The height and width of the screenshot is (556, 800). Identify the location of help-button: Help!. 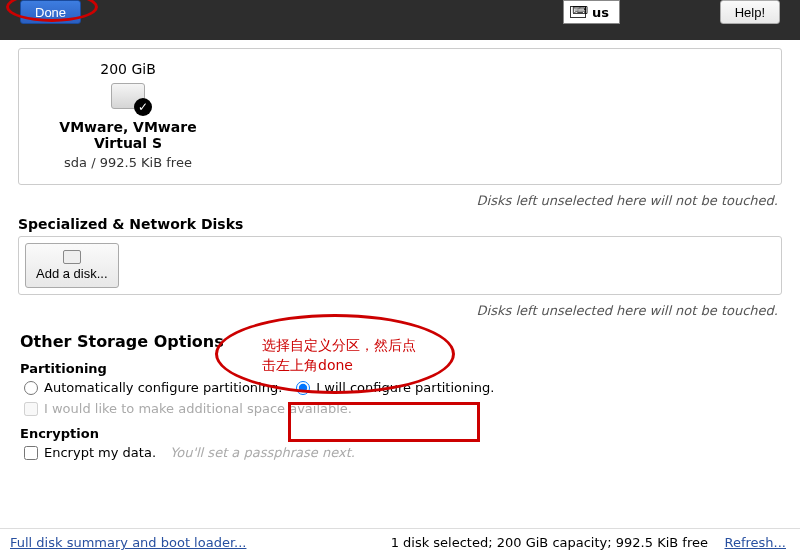
(750, 12).